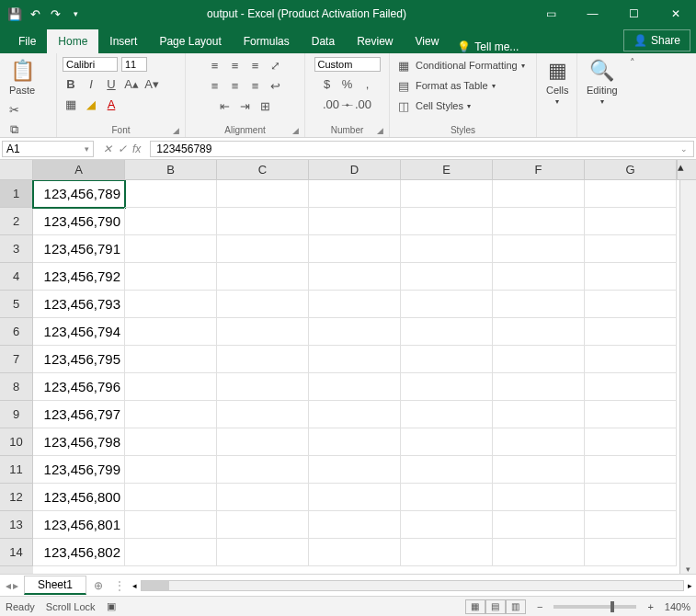 This screenshot has height=616, width=696. What do you see at coordinates (79, 332) in the screenshot?
I see `cell-A6: 123,456,794` at bounding box center [79, 332].